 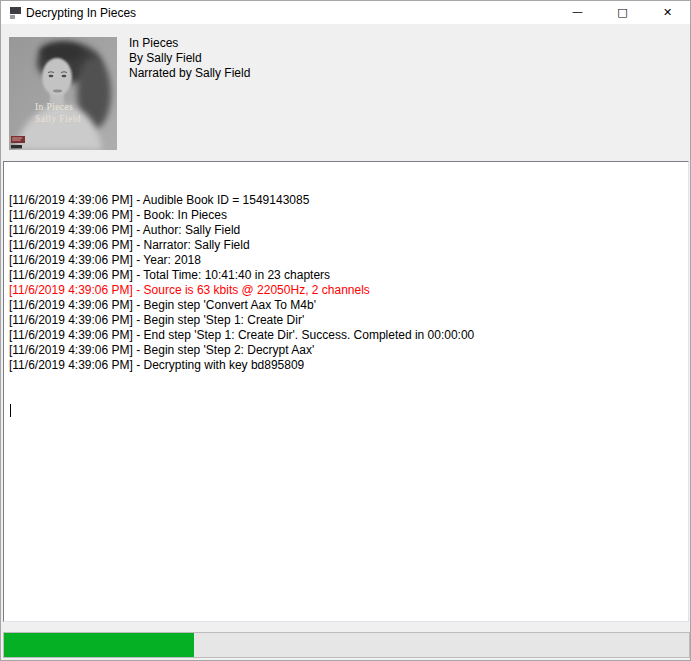 I want to click on app-icon-dark-square, so click(x=16, y=10).